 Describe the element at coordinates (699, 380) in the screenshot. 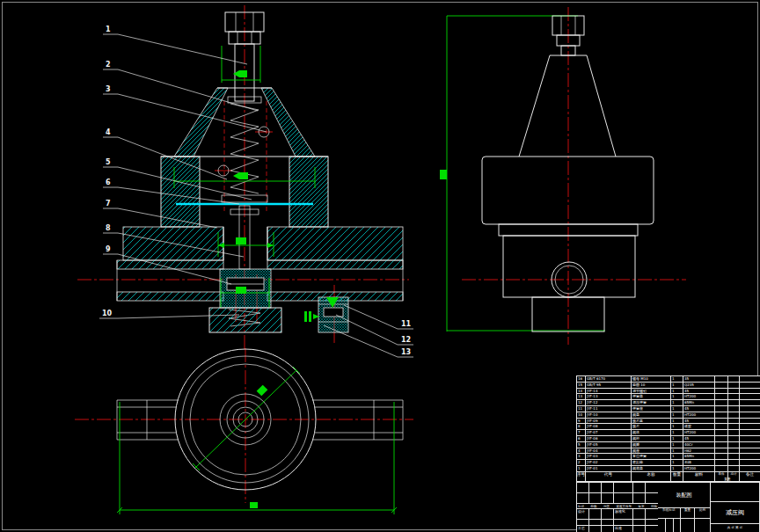

I see `parts-cell-material: 35` at that location.